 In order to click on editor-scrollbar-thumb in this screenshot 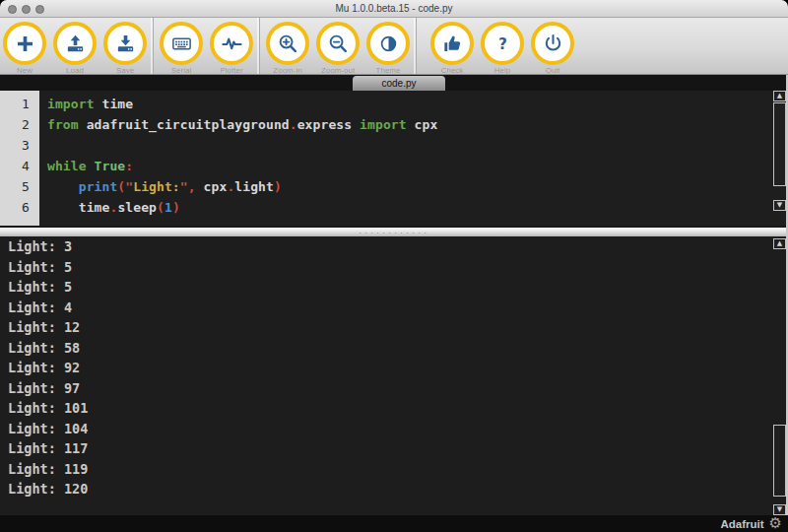, I will do `click(780, 144)`.